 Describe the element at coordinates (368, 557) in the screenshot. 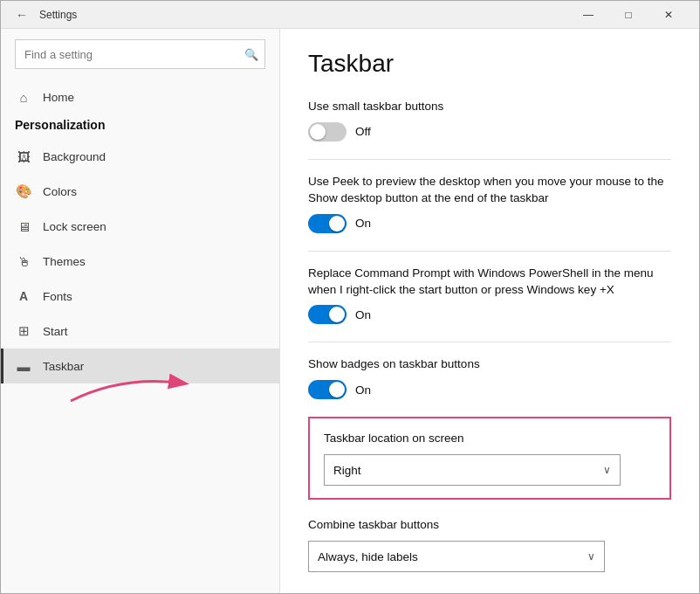

I see `combine-buttons-value: Always, hide labels` at that location.